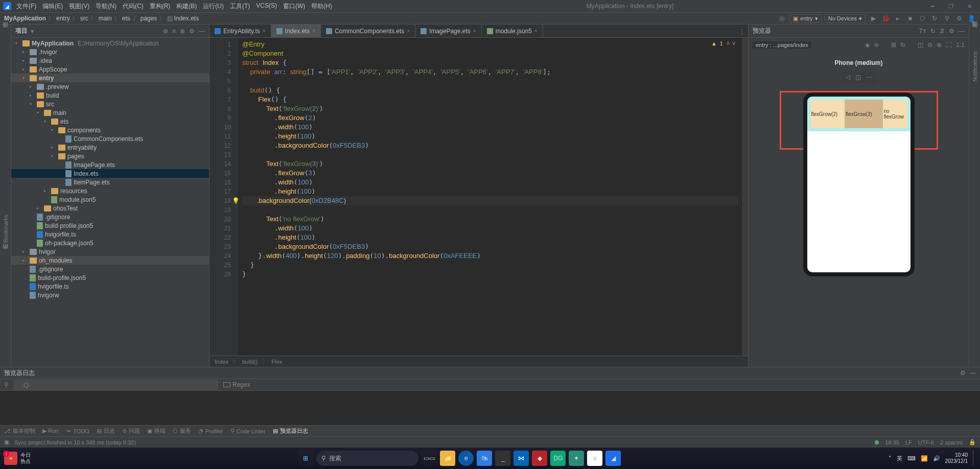 The height and width of the screenshot is (469, 980). Describe the element at coordinates (11, 458) in the screenshot. I see `widget-icon: ☀` at that location.